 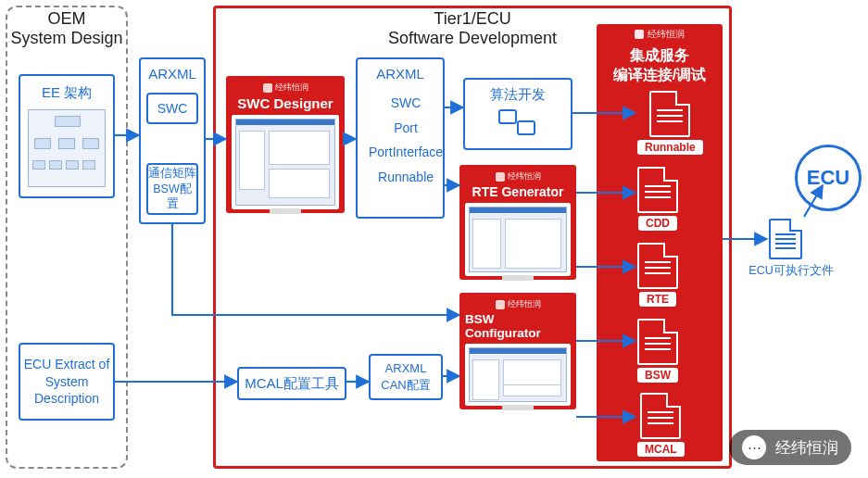 What do you see at coordinates (405, 136) in the screenshot?
I see `arxml-mid-list: SWC Port PortInterface Runnable` at bounding box center [405, 136].